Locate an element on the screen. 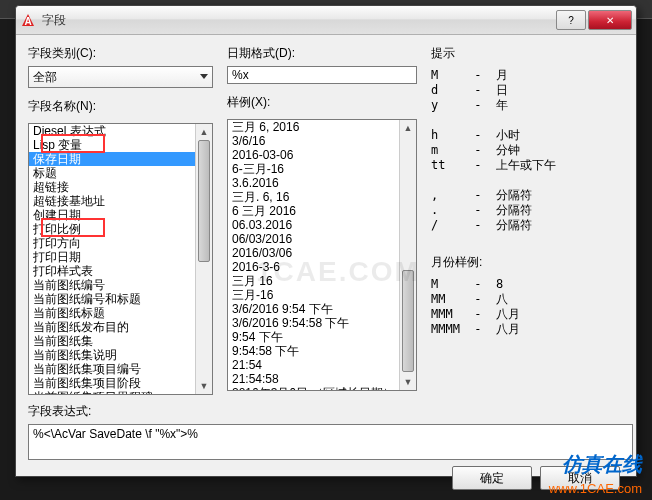 This screenshot has height=500, width=652. svg-text: A is located at coordinates (28, 22).